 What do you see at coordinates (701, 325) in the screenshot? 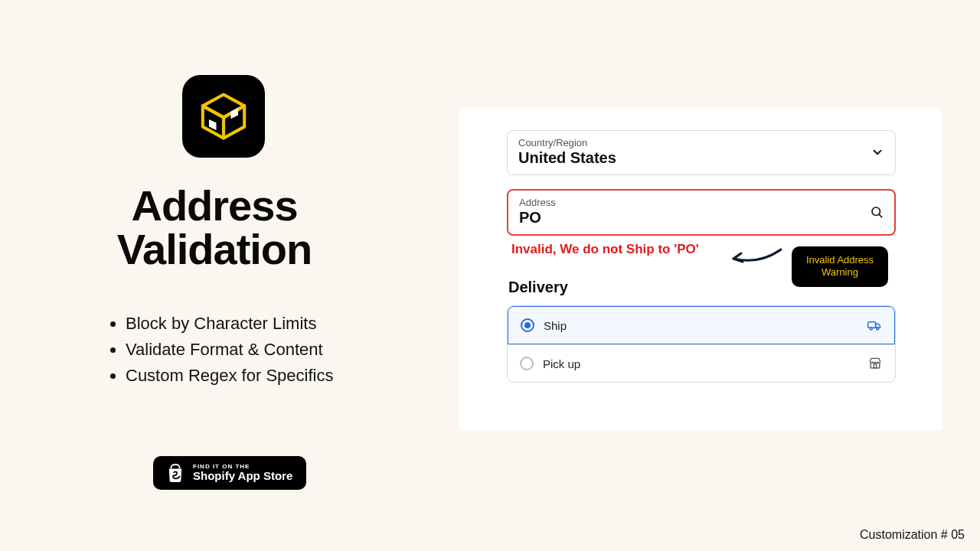
I see `delivery-option-ship: Ship` at bounding box center [701, 325].